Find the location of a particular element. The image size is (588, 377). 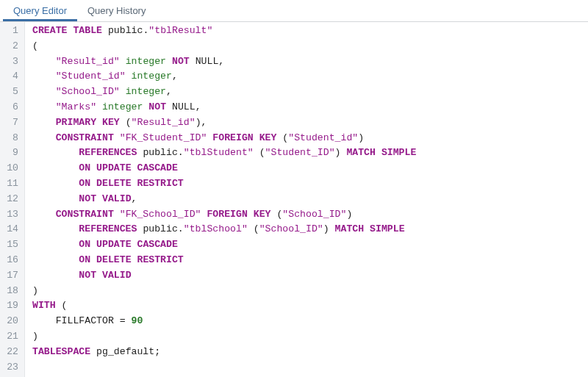

token-str: "tblSchool" is located at coordinates (216, 229).